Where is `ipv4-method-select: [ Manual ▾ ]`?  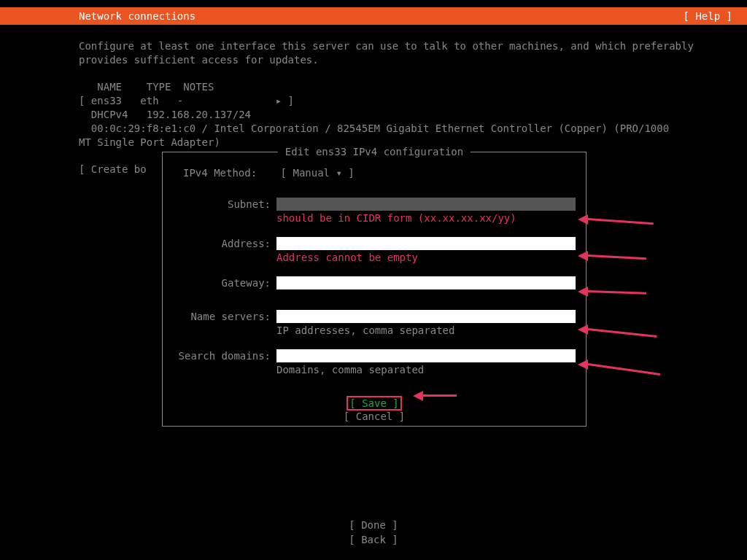
ipv4-method-select: [ Manual ▾ ] is located at coordinates (318, 173).